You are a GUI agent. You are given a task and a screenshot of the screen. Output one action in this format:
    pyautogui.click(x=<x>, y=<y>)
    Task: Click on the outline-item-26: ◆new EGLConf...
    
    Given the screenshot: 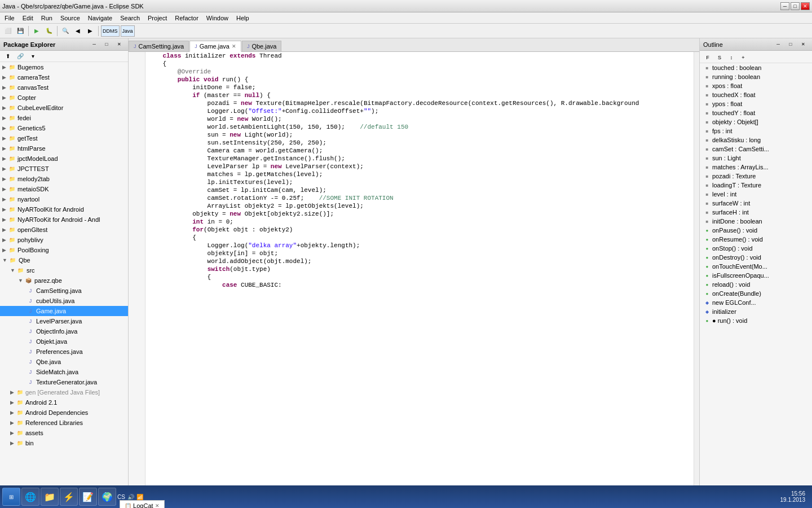 What is the action you would take?
    pyautogui.click(x=756, y=303)
    